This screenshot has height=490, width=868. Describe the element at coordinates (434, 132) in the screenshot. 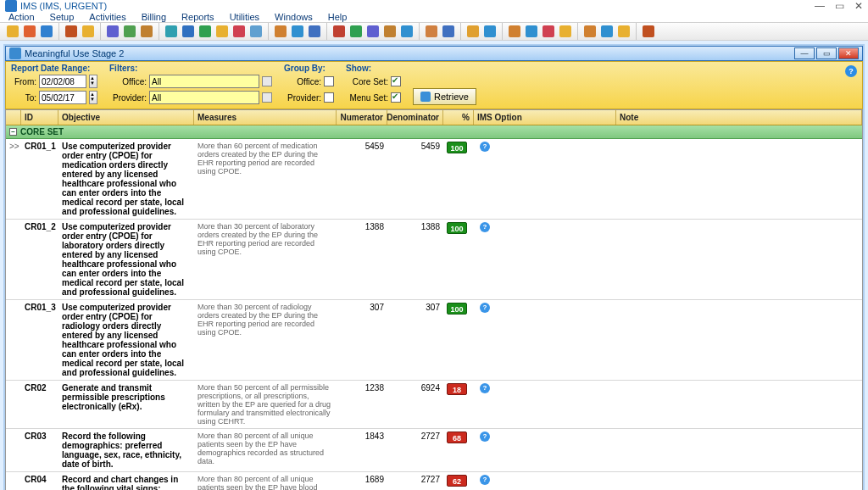

I see `group-header-row: −CORE SET` at that location.